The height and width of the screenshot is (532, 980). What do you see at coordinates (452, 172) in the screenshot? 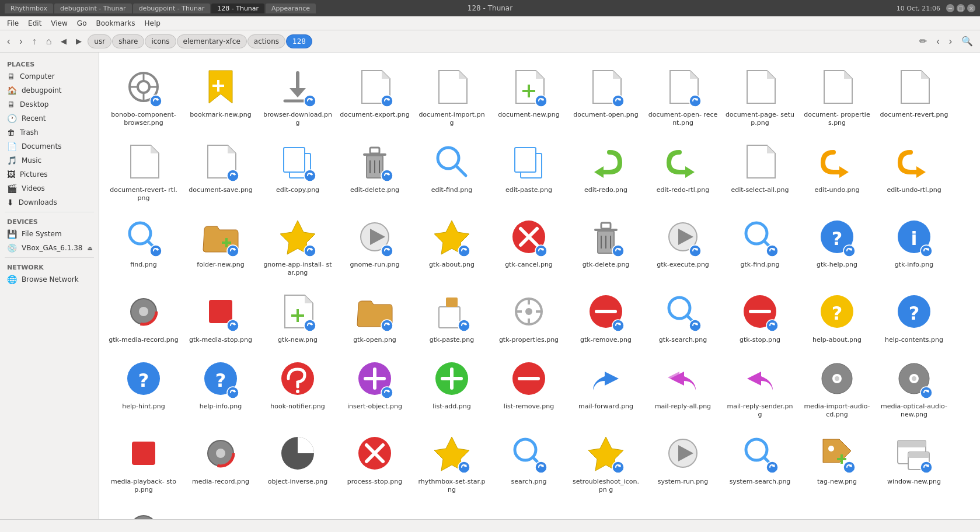
I see `file-item-edit-find: edit-find.png` at bounding box center [452, 172].